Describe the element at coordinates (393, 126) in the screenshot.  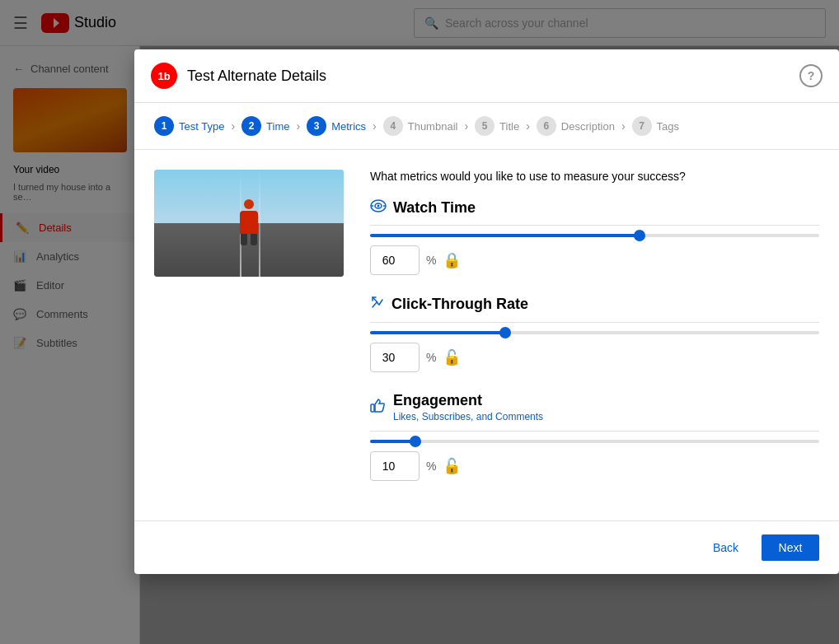
I see `step-4-circle: 4` at that location.